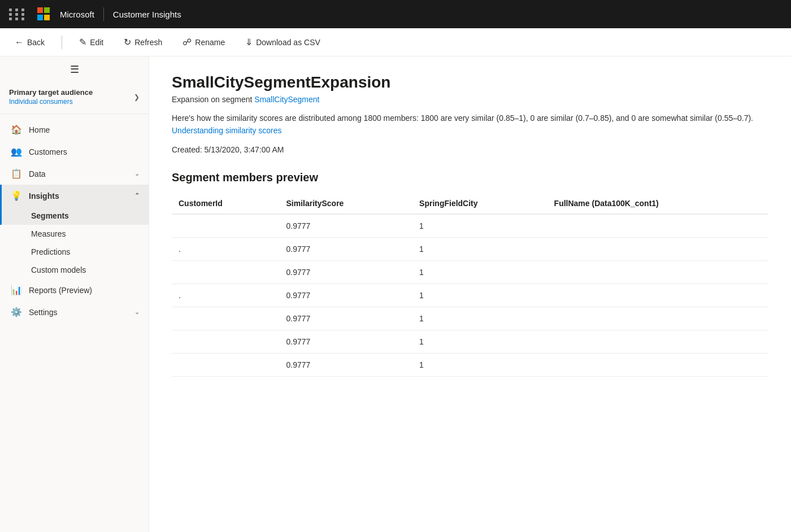  Describe the element at coordinates (92, 42) in the screenshot. I see `edit-button: ✎ Edit` at that location.